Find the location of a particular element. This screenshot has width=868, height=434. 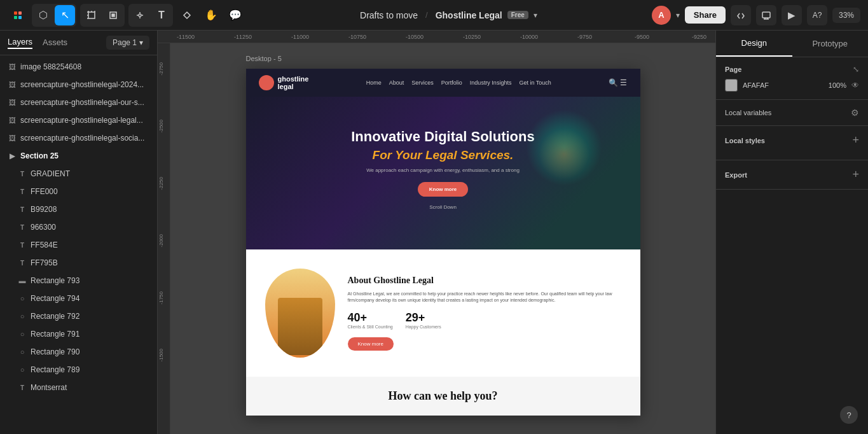

main-tools: ⬡ ↖ is located at coordinates (54, 15).